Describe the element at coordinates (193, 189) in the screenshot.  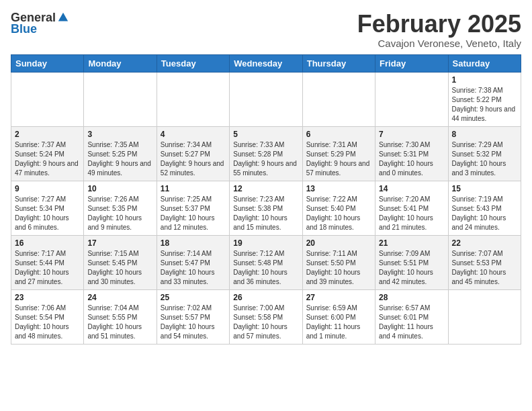
I see `day-number: 11` at that location.